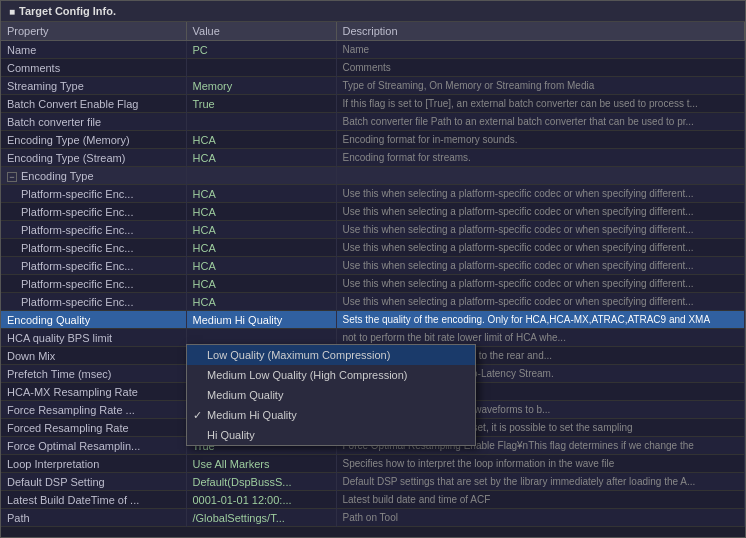  I want to click on table-header-row: Property Value Description, so click(373, 32).